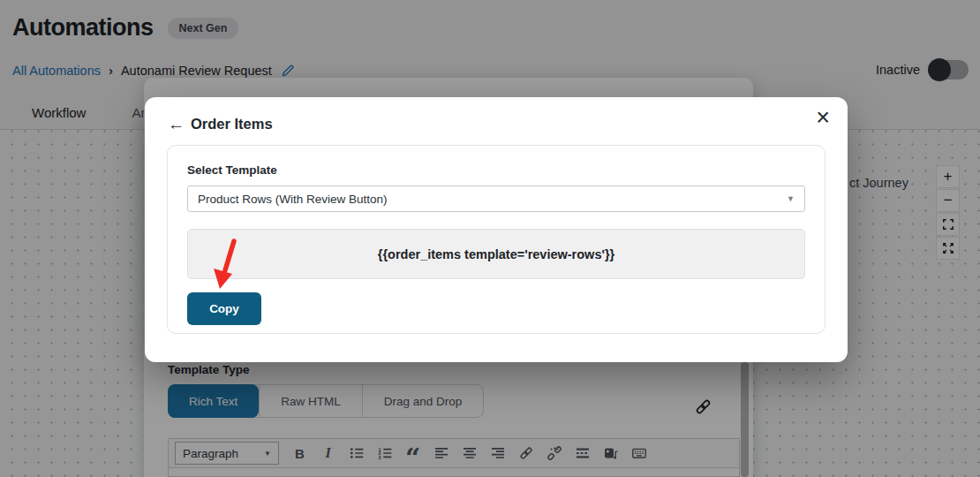  What do you see at coordinates (177, 125) in the screenshot?
I see `back-arrow-icon: ←` at bounding box center [177, 125].